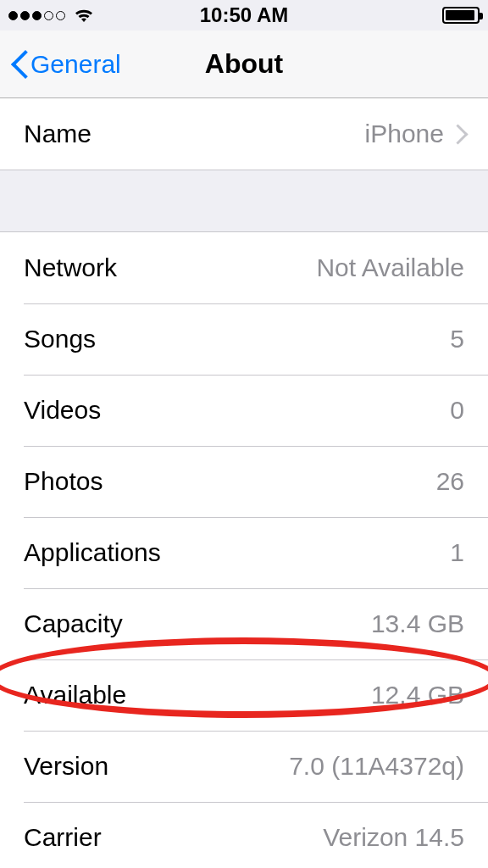  I want to click on row-value: 13.4 GB, so click(418, 624).